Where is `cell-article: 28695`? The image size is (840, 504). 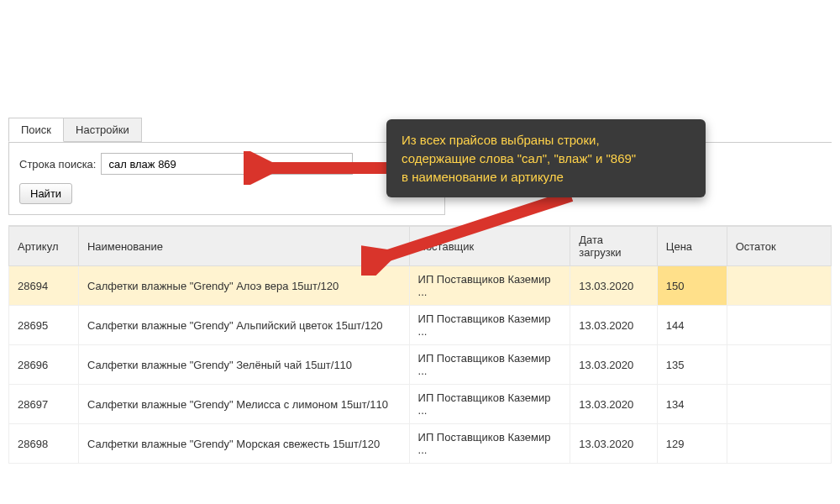
cell-article: 28695 is located at coordinates (44, 326).